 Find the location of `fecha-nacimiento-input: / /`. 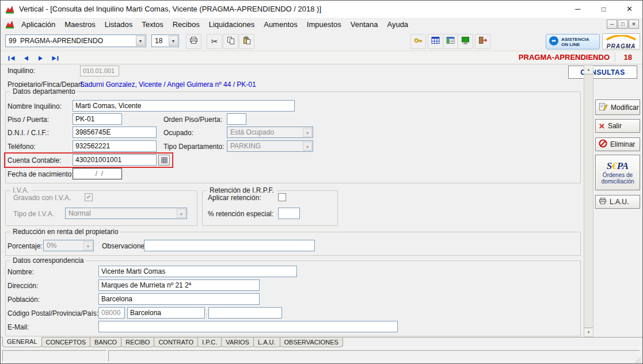

fecha-nacimiento-input: / / is located at coordinates (97, 174).